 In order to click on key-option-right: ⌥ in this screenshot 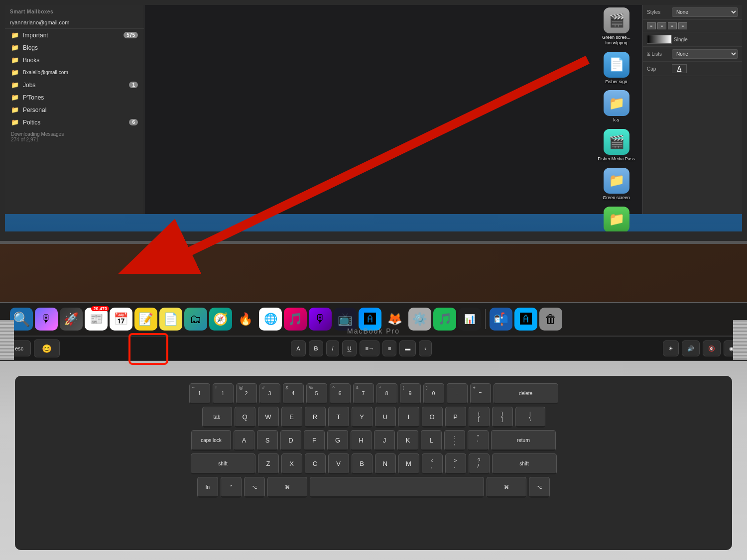, I will do `click(539, 487)`.